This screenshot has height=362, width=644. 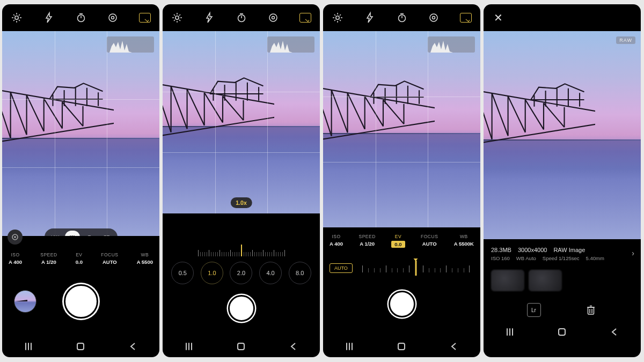 I want to click on zoom-4_0x: 4.0, so click(x=270, y=273).